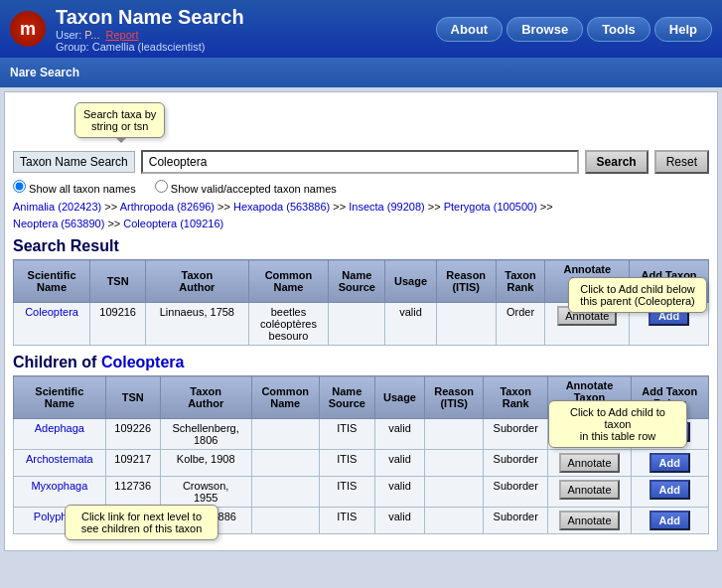 Image resolution: width=722 pixels, height=588 pixels. I want to click on child-col-usage: Usage, so click(399, 397).